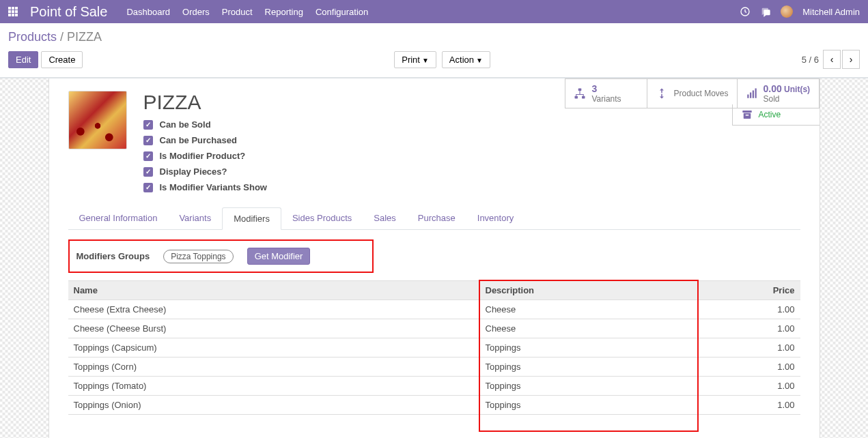  What do you see at coordinates (434, 386) in the screenshot?
I see `table-row: Toppings (Tomato) Toppings 1.00` at bounding box center [434, 386].